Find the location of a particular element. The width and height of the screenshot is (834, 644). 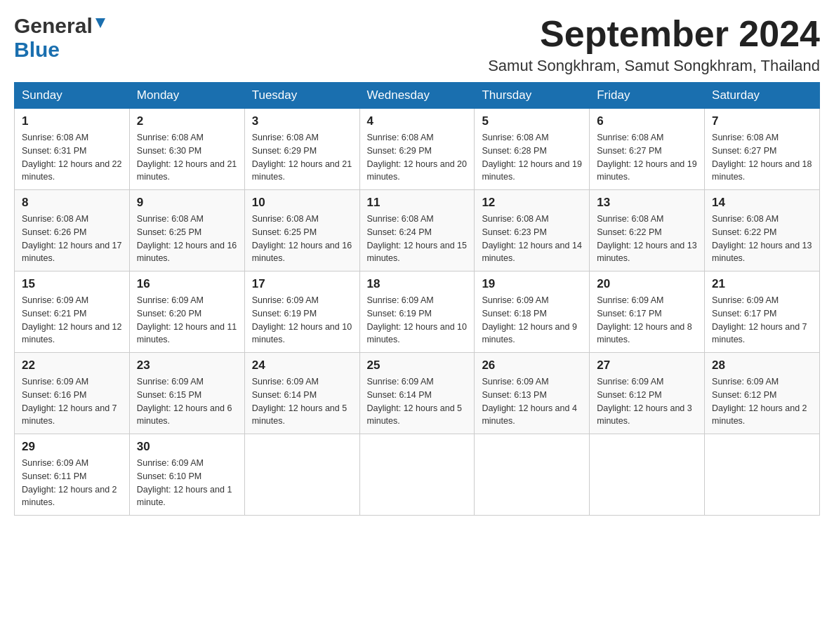

day-number: 2 is located at coordinates (187, 121).